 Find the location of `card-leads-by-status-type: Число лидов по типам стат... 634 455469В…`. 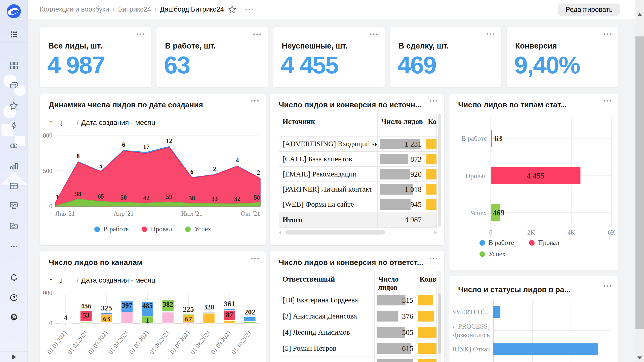

card-leads-by-status-type: Число лидов по типам стат... 634 455469В… is located at coordinates (534, 182).